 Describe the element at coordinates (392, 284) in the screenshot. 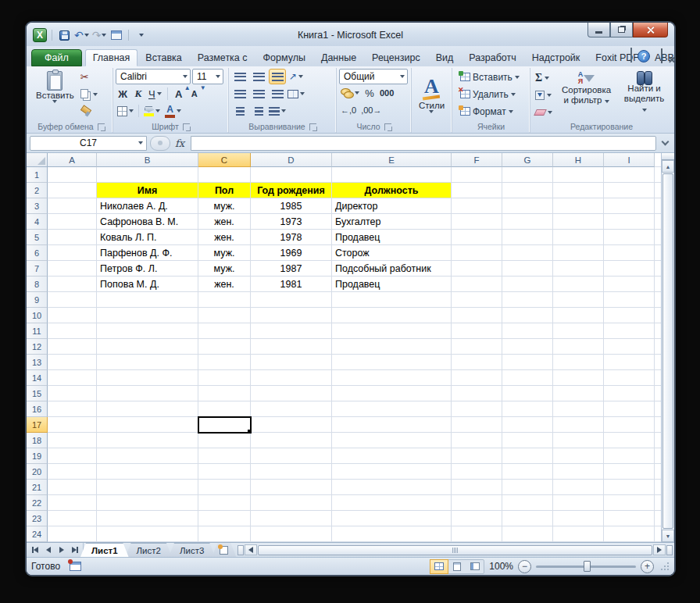

I see `cell-E8: Продавец` at that location.